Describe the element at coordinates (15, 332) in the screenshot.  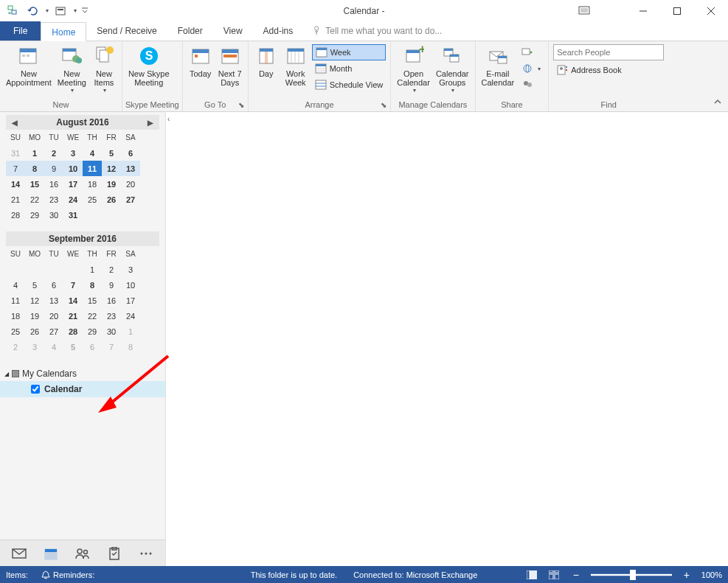
I see `date-cell: 25` at that location.